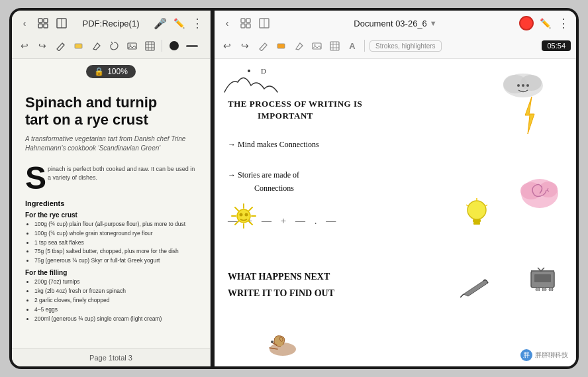 This screenshot has width=588, height=377. I want to click on lasso-tool, so click(114, 46).